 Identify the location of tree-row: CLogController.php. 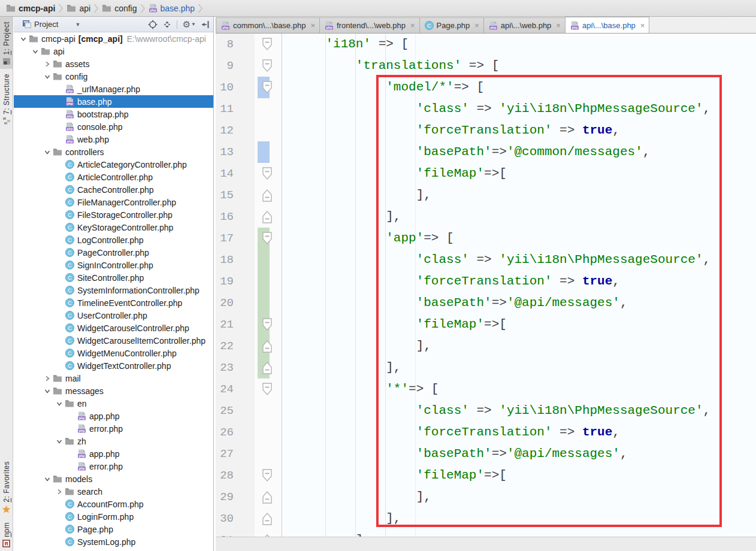
(114, 240).